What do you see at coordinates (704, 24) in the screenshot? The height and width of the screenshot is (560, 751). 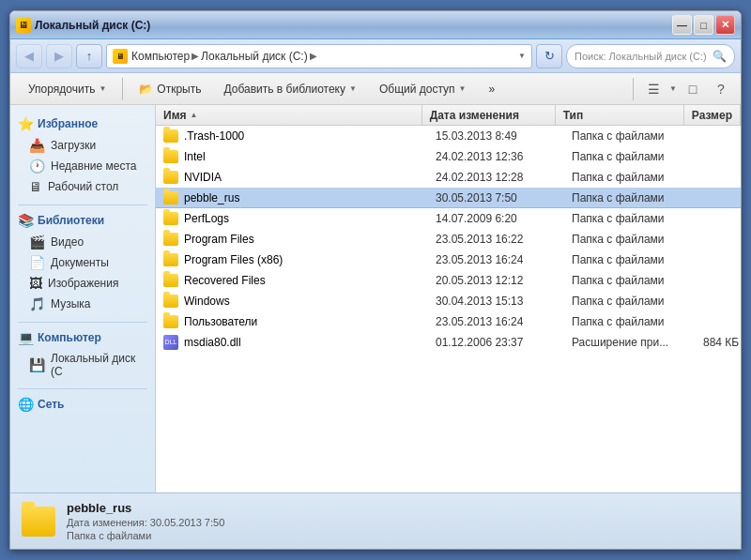 I see `title-controls: — □ ✕` at bounding box center [704, 24].